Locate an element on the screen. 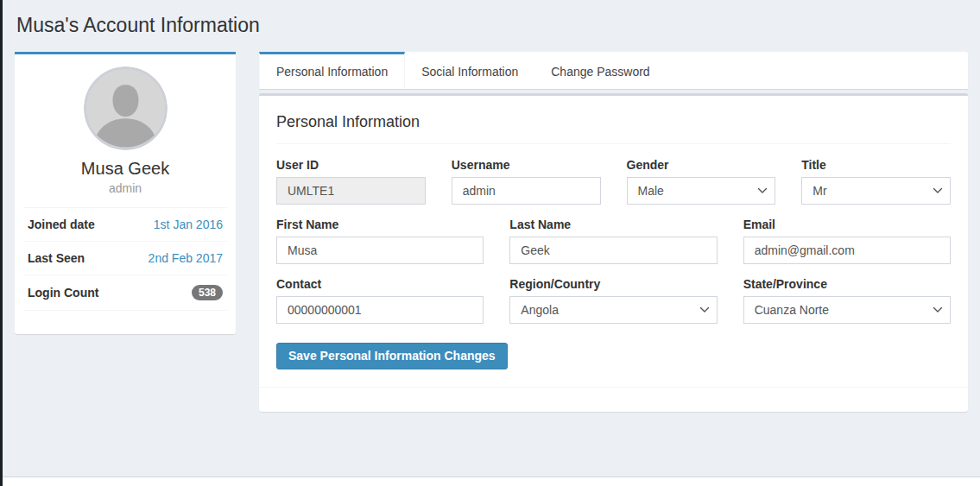  form-row-1: User ID Username Gender is located at coordinates (613, 181).